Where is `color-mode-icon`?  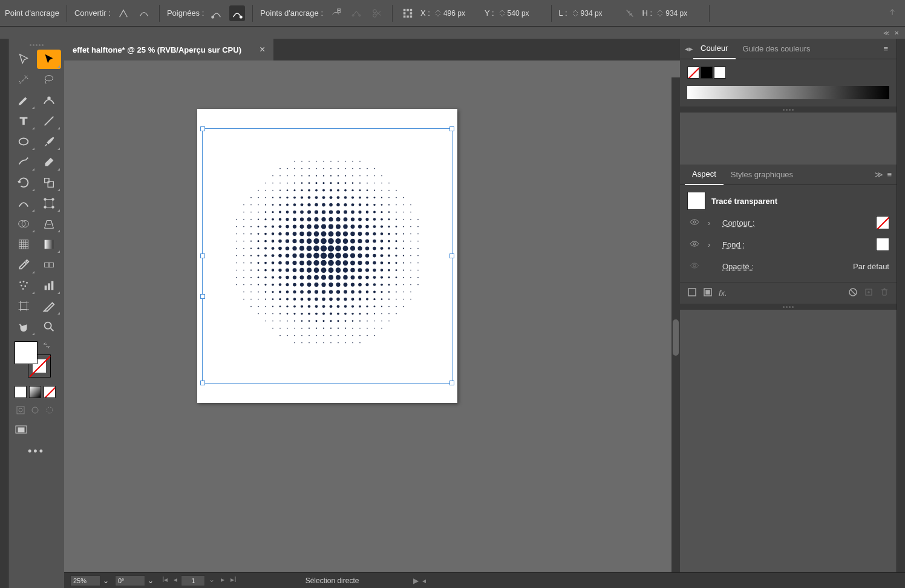 color-mode-icon is located at coordinates (21, 392).